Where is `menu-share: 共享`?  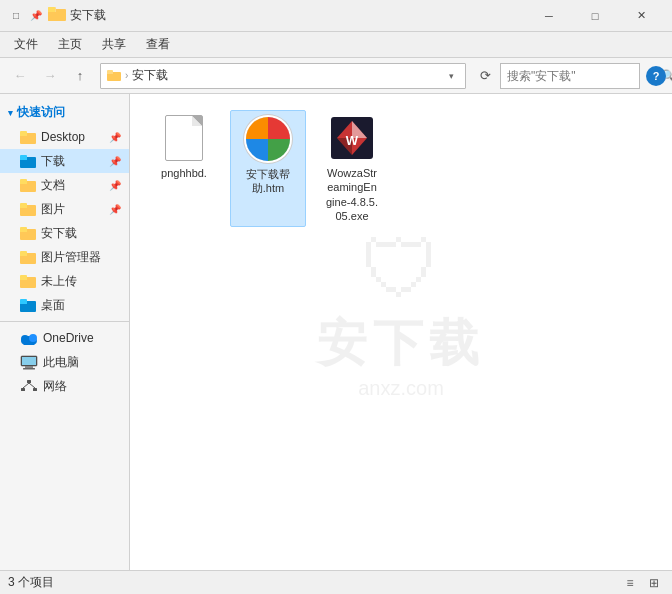 menu-share: 共享 is located at coordinates (114, 44).